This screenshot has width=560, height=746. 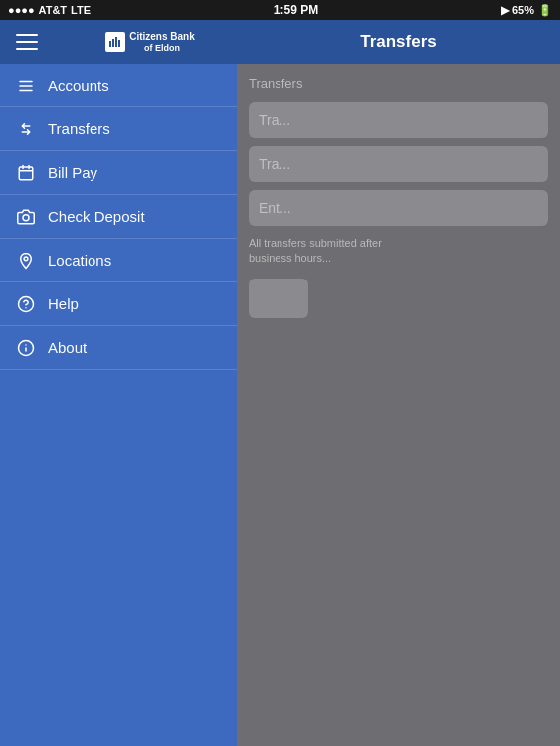 I want to click on transfer-amount-field: Ent..., so click(x=398, y=208).